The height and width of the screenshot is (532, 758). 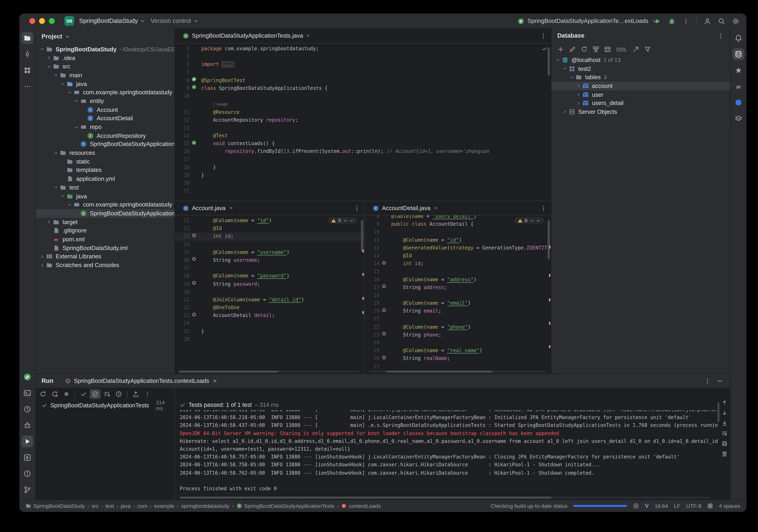 I want to click on indent-size: 4 spaces, so click(x=730, y=506).